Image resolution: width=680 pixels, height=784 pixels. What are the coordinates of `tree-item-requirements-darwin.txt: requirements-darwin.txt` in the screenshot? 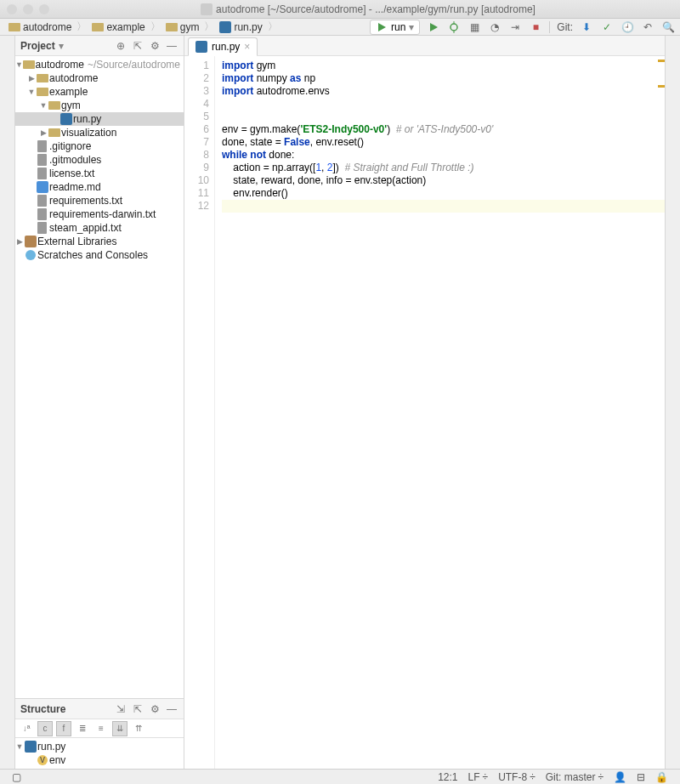 It's located at (99, 214).